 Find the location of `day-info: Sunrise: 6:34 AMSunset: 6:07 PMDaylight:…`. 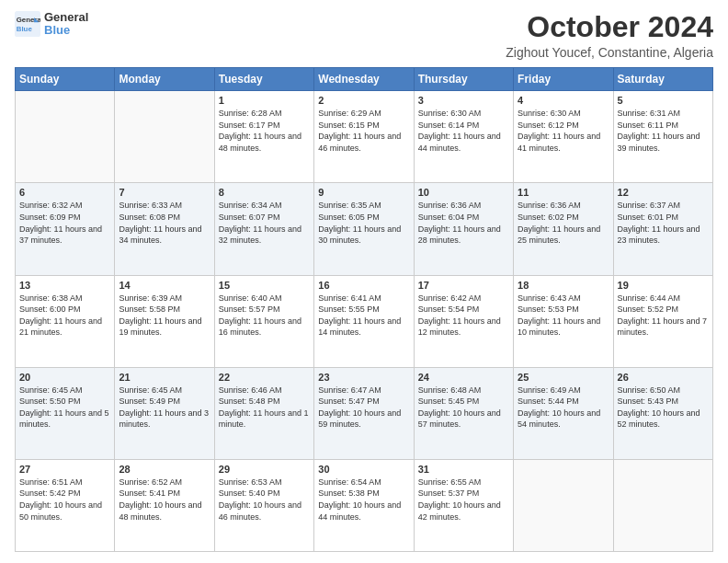

day-info: Sunrise: 6:34 AMSunset: 6:07 PMDaylight:… is located at coordinates (265, 223).